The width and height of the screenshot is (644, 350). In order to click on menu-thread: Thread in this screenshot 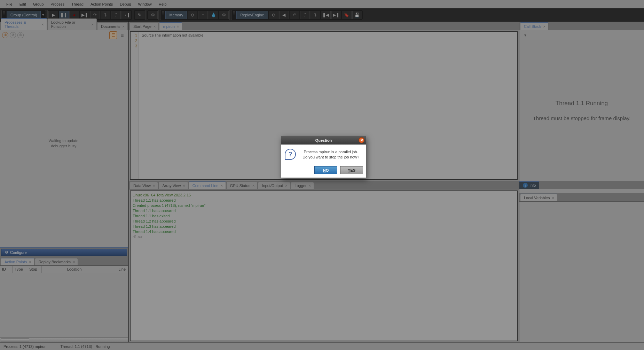, I will do `click(77, 4)`.